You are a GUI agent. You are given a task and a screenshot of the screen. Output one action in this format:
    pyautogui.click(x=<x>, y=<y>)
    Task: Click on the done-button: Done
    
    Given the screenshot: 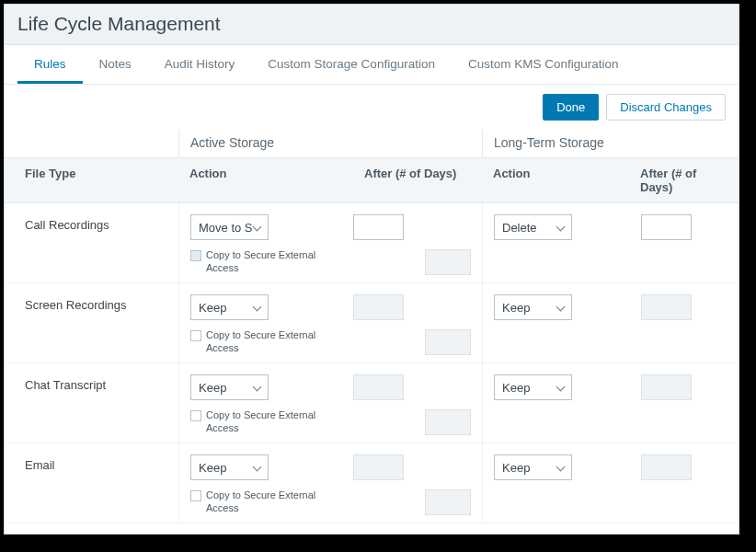 What is the action you would take?
    pyautogui.click(x=570, y=107)
    